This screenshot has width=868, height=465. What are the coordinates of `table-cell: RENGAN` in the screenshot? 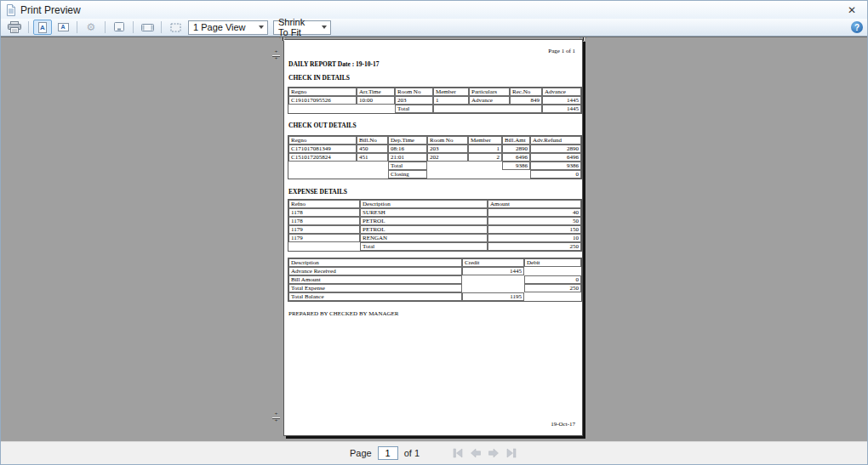 It's located at (424, 238).